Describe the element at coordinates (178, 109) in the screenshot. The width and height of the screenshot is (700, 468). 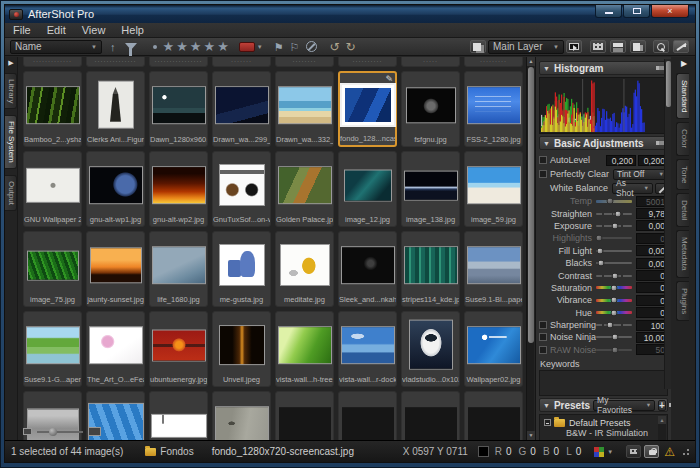
I see `thumbnail-cell: Dawn_1280x960.jpg` at that location.